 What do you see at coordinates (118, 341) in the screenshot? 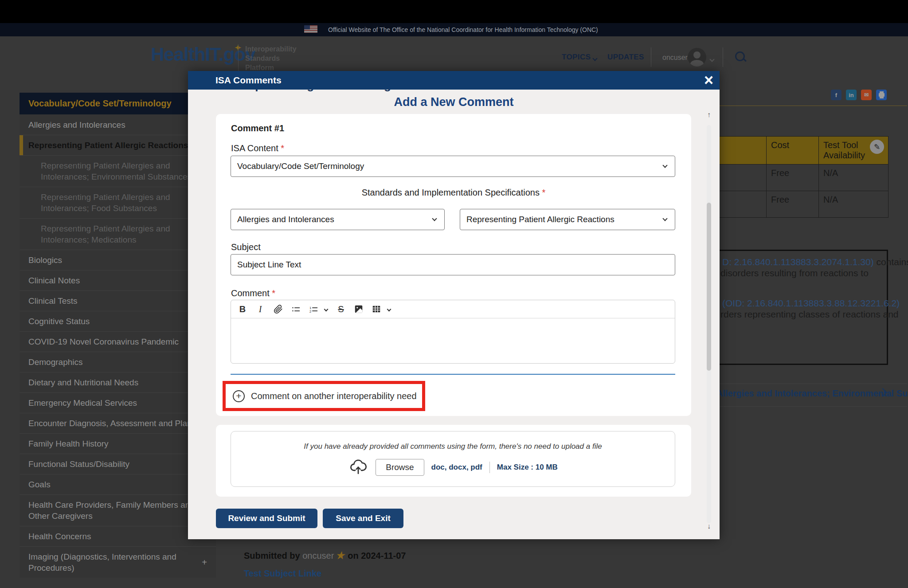
I see `sidebar-item: COVID-19 Novel Coronavirus Pandemic` at bounding box center [118, 341].